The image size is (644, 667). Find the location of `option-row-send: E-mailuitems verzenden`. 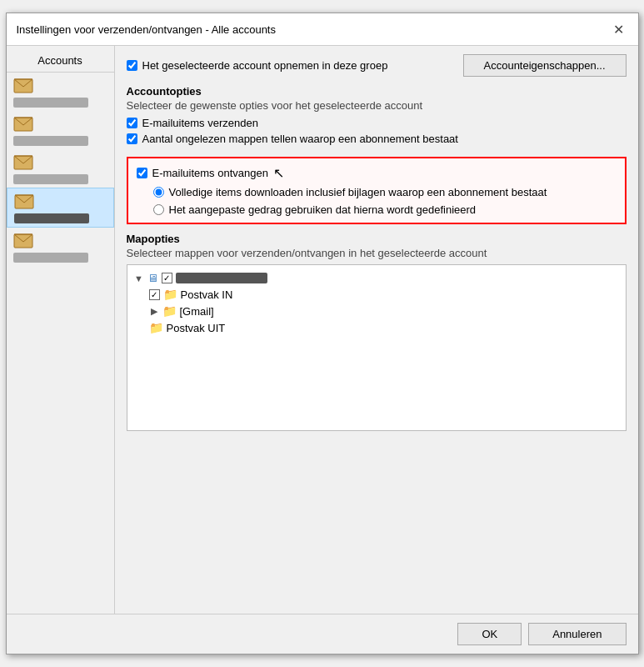

option-row-send: E-mailuitems verzenden is located at coordinates (377, 123).